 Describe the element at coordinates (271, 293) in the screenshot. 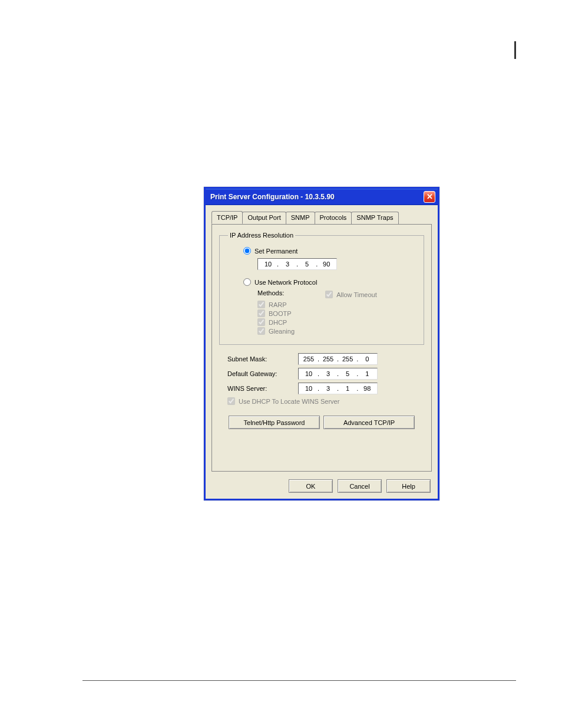

I see `methods-label: Methods:` at that location.